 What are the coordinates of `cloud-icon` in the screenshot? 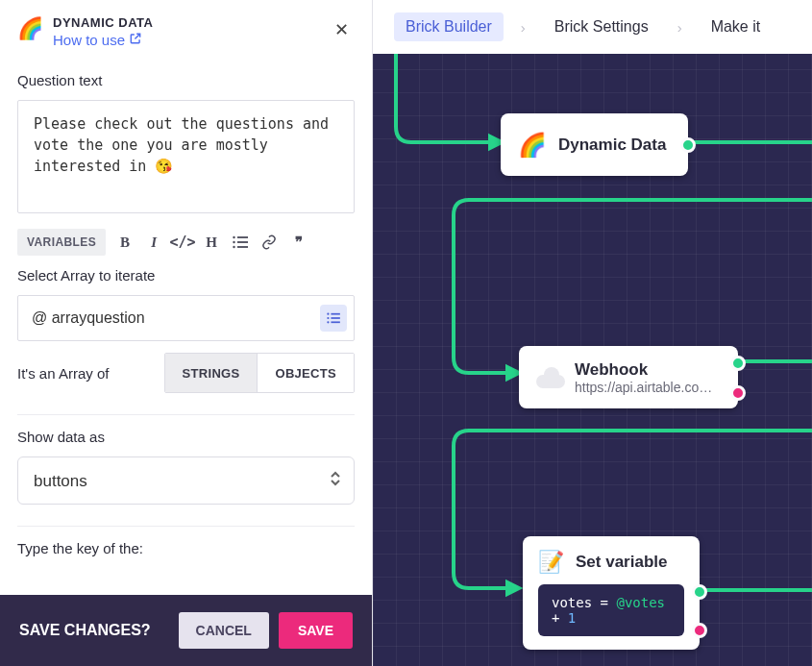 It's located at (551, 378).